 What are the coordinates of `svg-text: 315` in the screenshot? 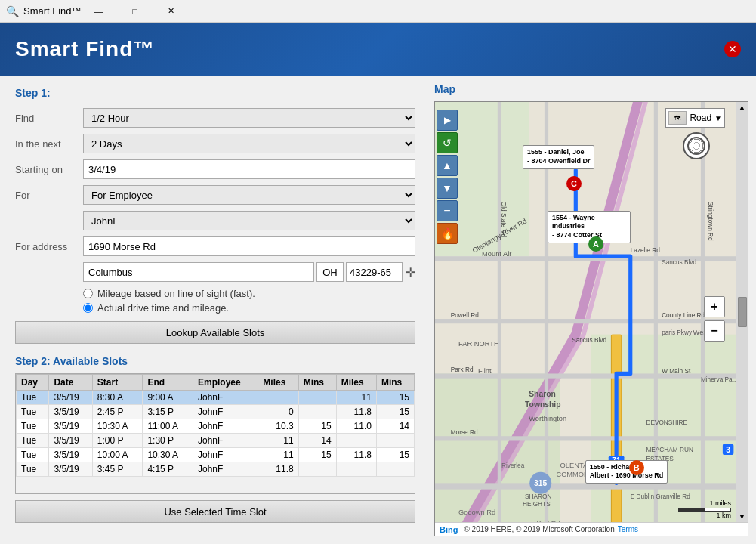 It's located at (541, 484).